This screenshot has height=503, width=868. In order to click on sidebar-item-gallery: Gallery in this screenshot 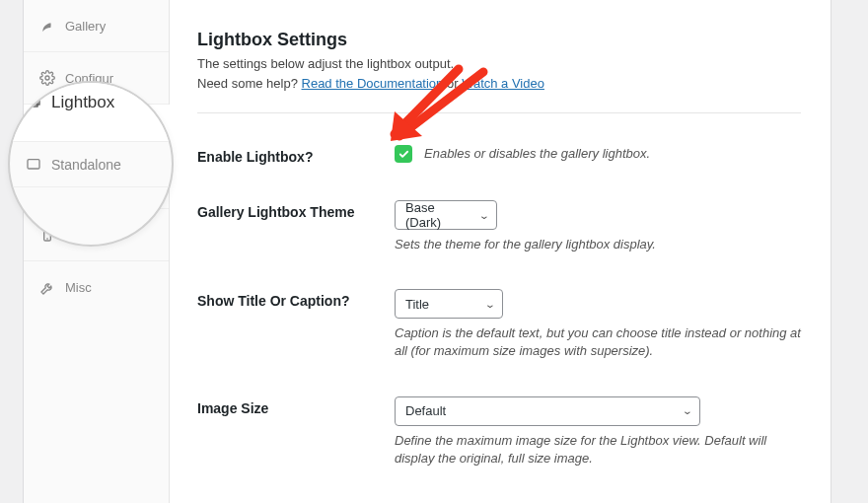, I will do `click(97, 26)`.